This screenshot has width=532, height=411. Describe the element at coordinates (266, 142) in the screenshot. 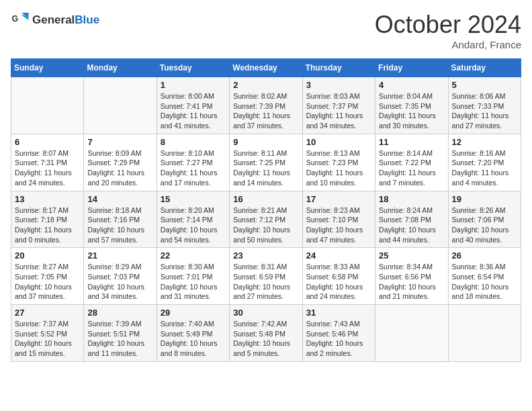

I see `day-number: 9` at that location.